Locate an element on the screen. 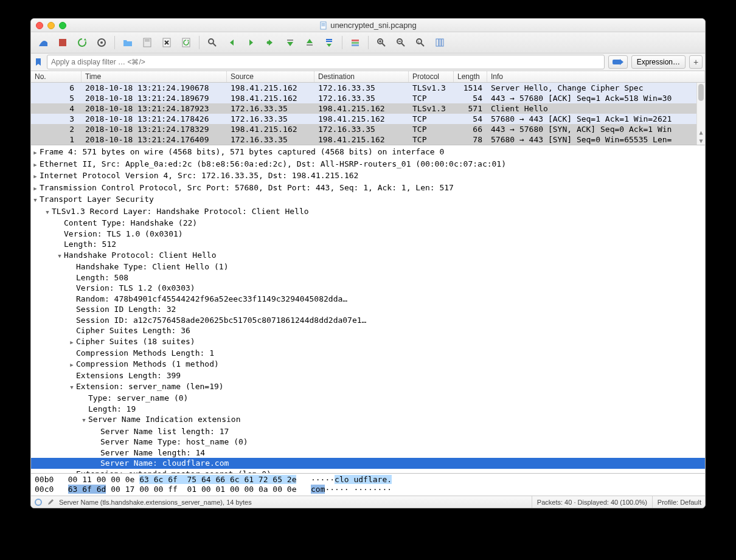 The width and height of the screenshot is (736, 560). col-len: Length is located at coordinates (471, 77).